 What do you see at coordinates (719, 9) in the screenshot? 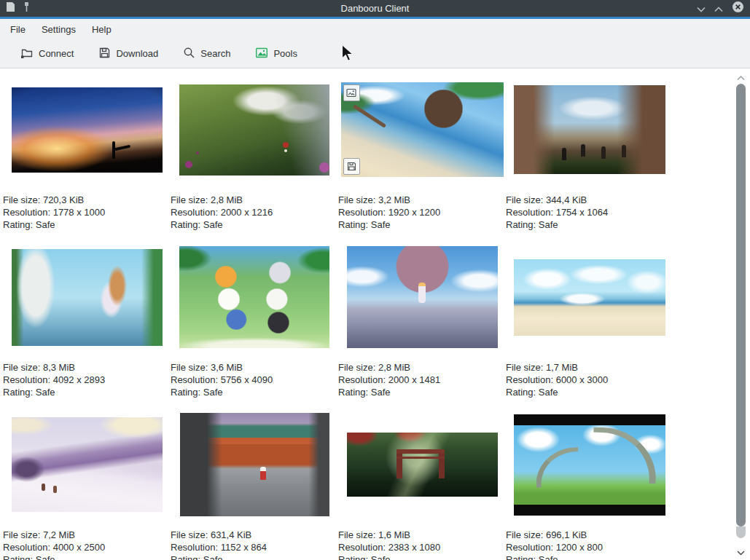
I see `maximize-chevron-up-icon` at bounding box center [719, 9].